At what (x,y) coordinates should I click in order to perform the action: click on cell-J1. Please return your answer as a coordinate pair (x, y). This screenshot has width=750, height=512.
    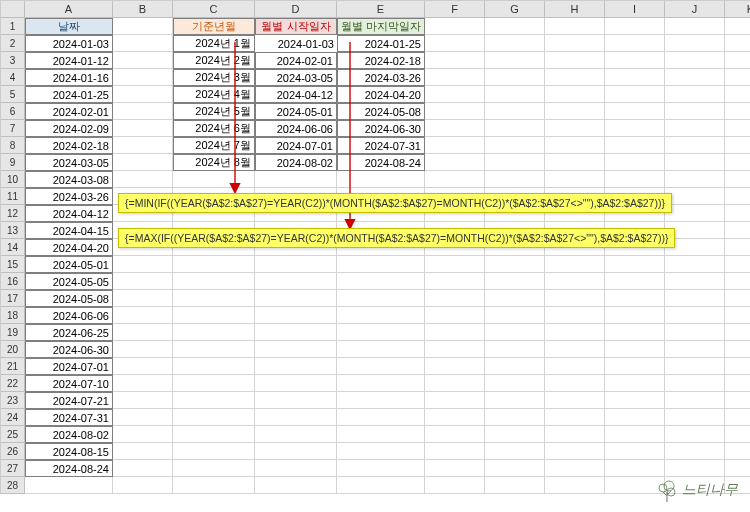
    Looking at the image, I should click on (695, 26).